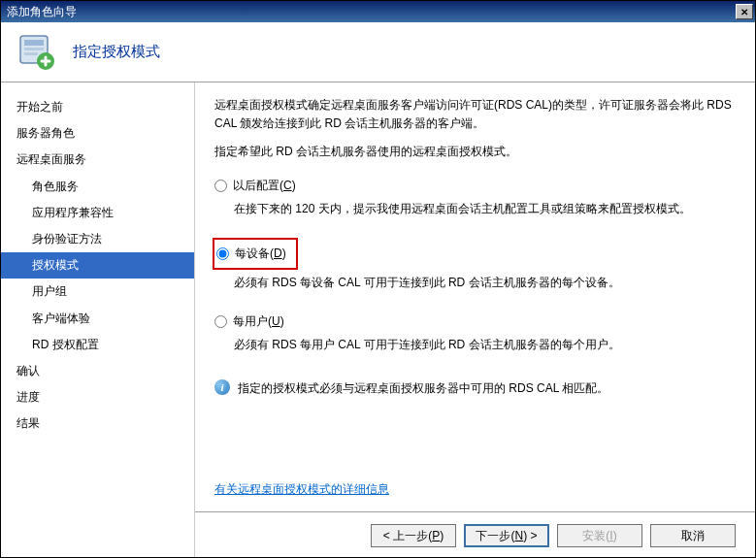  I want to click on page-title: 指定授权模式, so click(116, 52).